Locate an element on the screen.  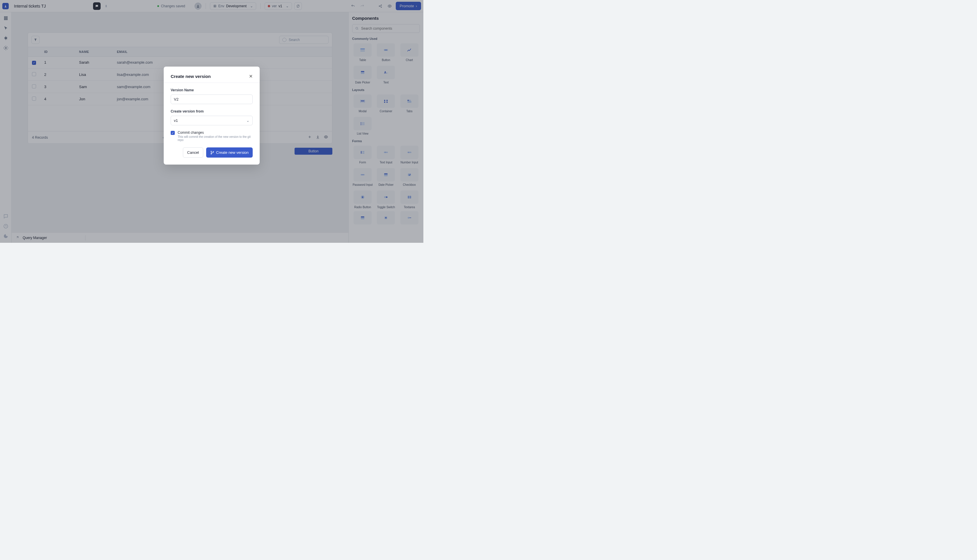
create-version-modal: Create new version ✕ Version Name Create… is located at coordinates (212, 115).